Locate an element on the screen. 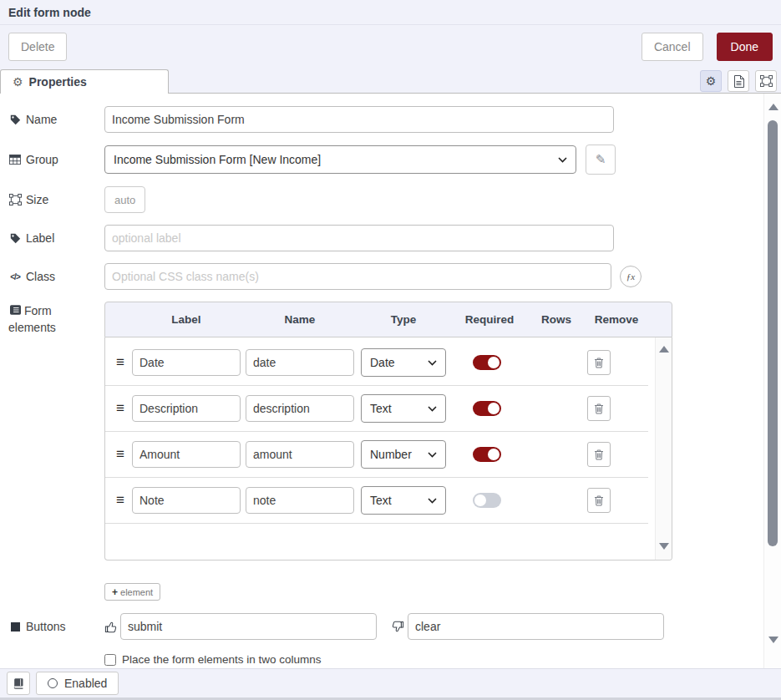 The height and width of the screenshot is (700, 781). dialog-button-bar: Delete Cancel Done is located at coordinates (391, 47).